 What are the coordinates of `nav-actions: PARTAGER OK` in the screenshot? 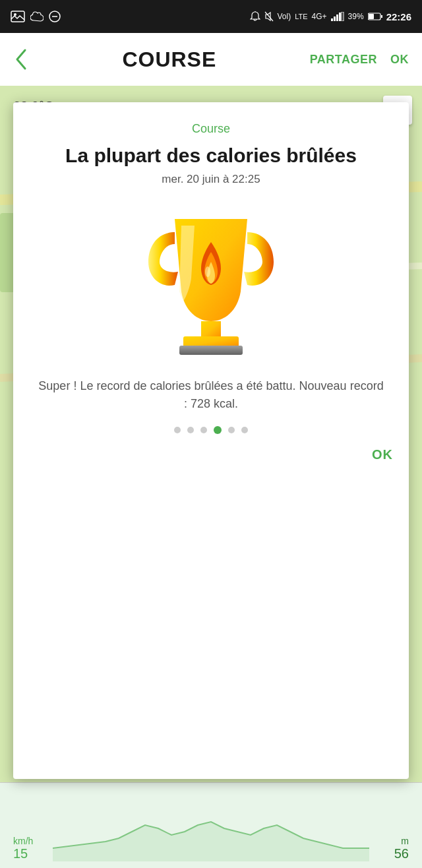 It's located at (359, 59).